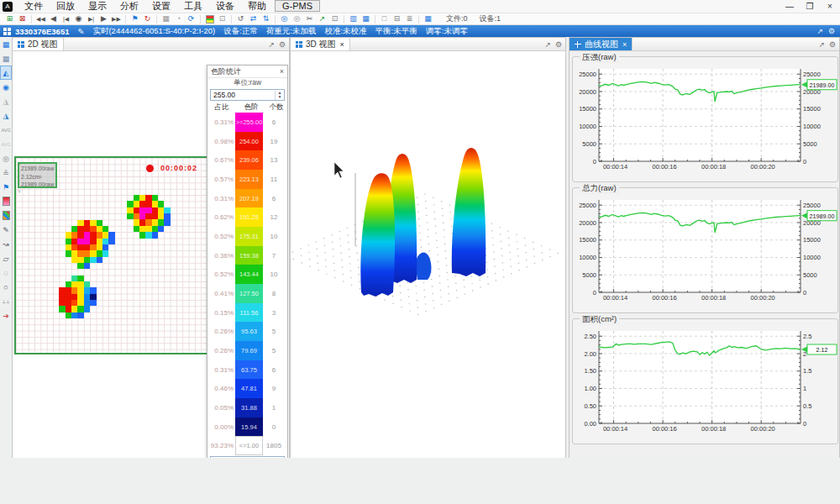 This screenshot has width=840, height=504. Describe the element at coordinates (366, 19) in the screenshot. I see `layout-grid-button: ▦` at that location.